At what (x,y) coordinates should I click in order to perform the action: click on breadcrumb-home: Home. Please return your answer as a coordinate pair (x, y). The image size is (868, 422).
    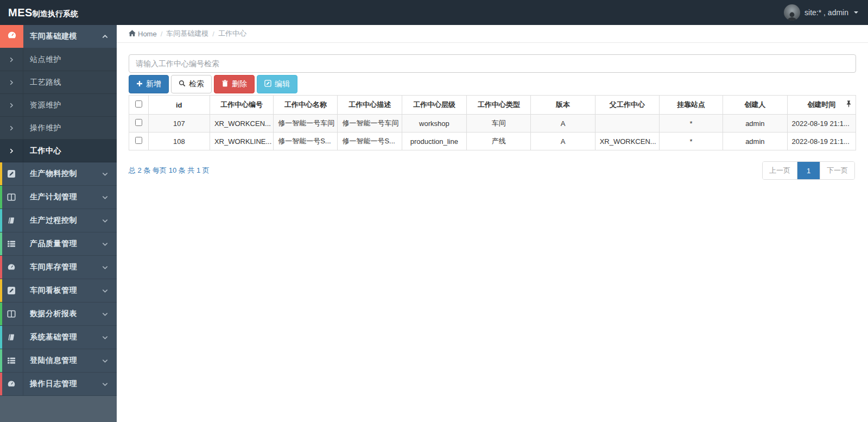
    Looking at the image, I should click on (143, 34).